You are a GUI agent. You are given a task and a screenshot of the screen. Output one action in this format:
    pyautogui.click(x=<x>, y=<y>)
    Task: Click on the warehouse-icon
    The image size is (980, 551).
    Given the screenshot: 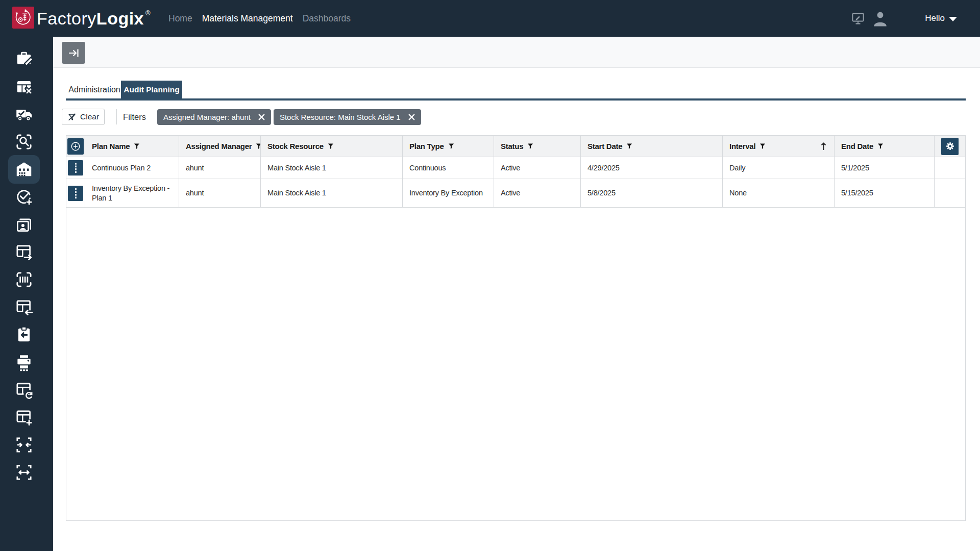 What is the action you would take?
    pyautogui.click(x=24, y=169)
    